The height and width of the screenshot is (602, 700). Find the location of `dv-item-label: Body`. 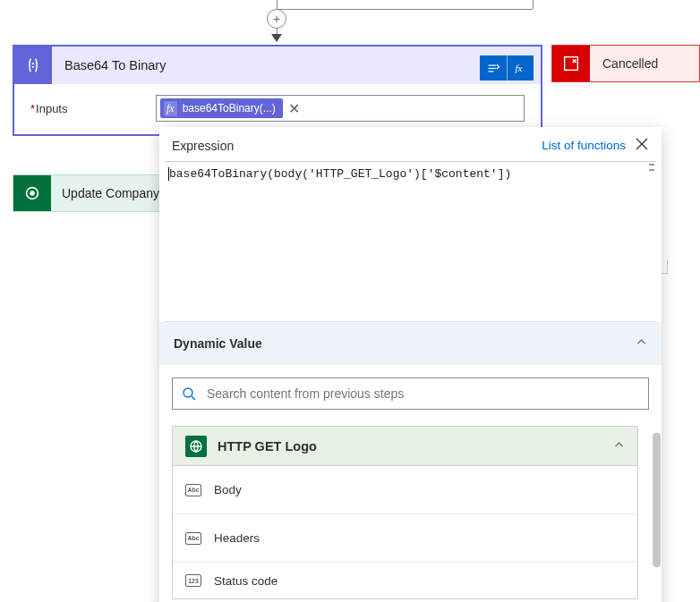

dv-item-label: Body is located at coordinates (227, 490).